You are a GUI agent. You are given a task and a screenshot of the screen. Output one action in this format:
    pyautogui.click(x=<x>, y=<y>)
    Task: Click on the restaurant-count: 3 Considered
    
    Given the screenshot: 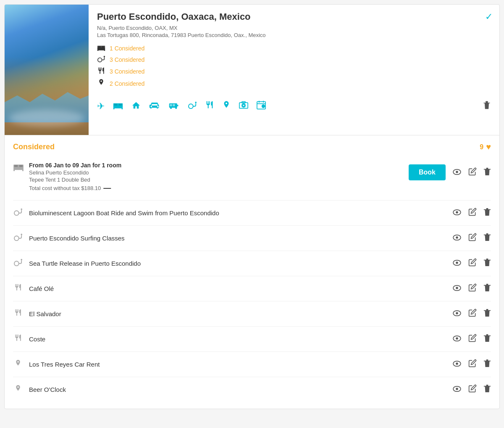 What is the action you would take?
    pyautogui.click(x=127, y=71)
    